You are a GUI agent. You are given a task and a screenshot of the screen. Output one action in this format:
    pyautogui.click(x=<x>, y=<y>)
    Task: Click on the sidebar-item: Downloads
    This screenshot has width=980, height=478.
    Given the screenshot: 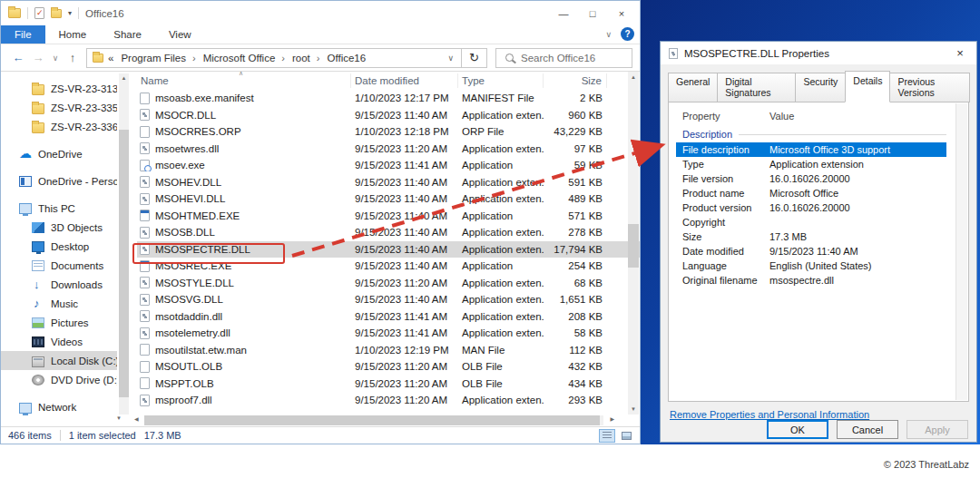 What is the action you would take?
    pyautogui.click(x=59, y=285)
    